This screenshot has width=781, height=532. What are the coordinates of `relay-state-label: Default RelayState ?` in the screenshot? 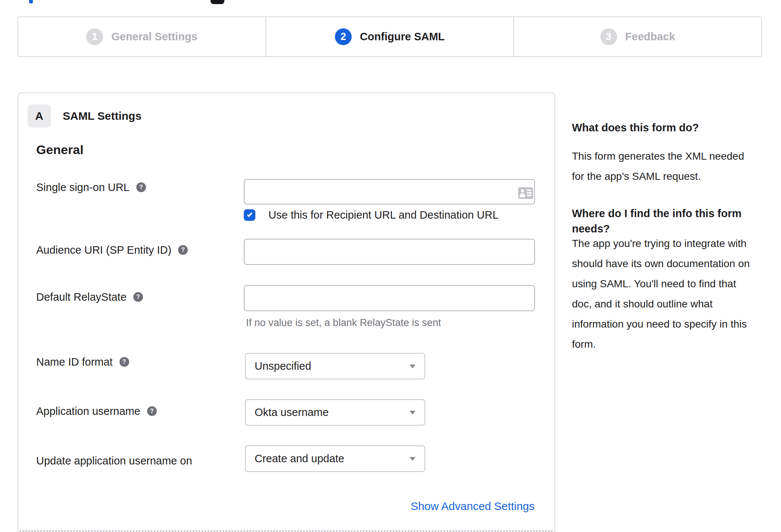 It's located at (90, 297).